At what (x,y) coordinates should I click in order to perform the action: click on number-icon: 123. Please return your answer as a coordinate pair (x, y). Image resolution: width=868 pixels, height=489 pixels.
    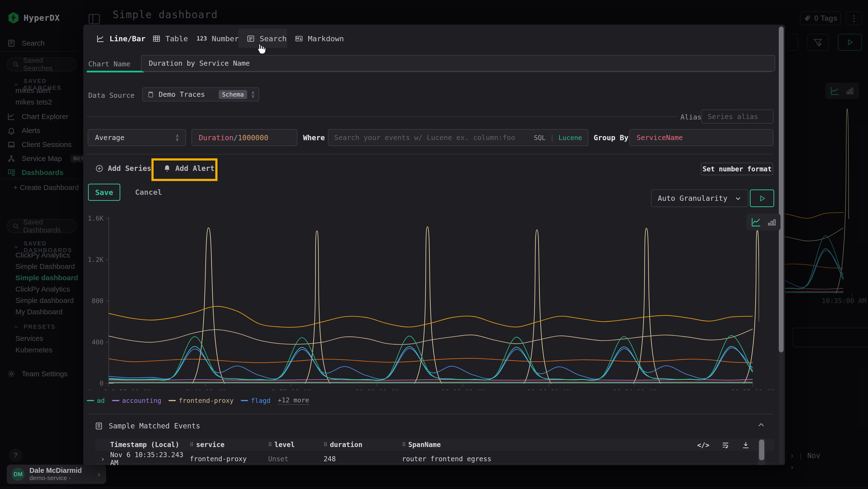
    Looking at the image, I should click on (202, 38).